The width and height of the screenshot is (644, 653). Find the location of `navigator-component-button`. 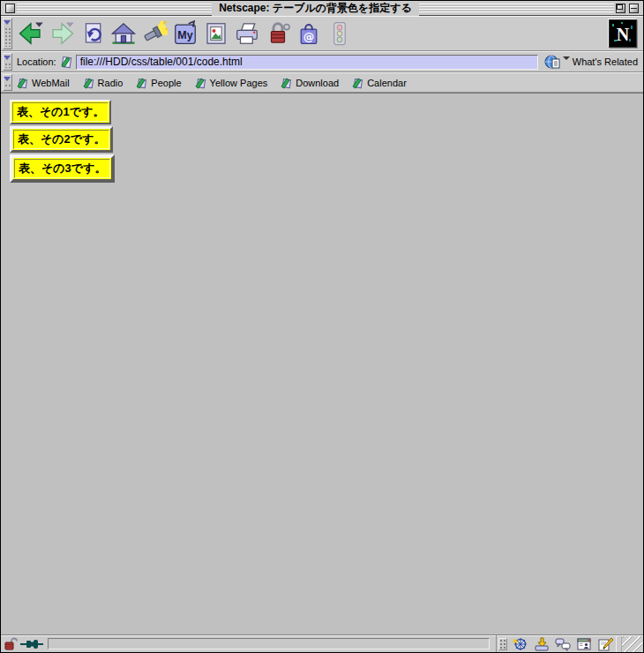

navigator-component-button is located at coordinates (520, 644).